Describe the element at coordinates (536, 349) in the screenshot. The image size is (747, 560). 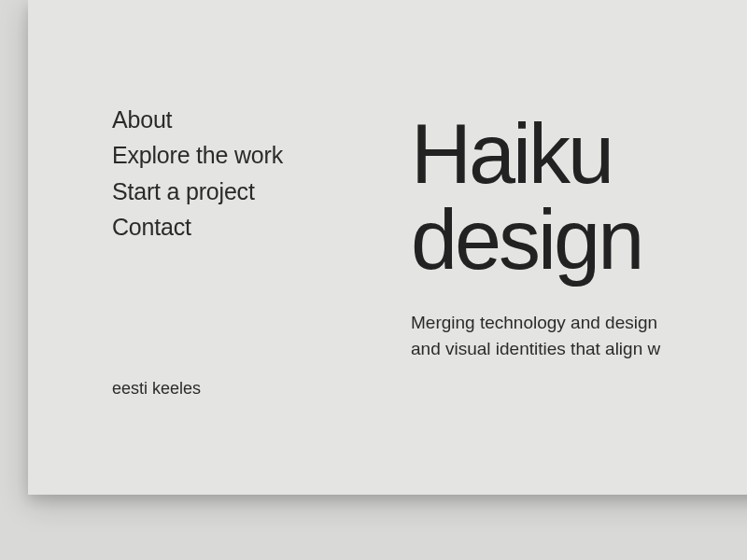
I see `hero-sub-line-2: and visual identities that align w` at that location.